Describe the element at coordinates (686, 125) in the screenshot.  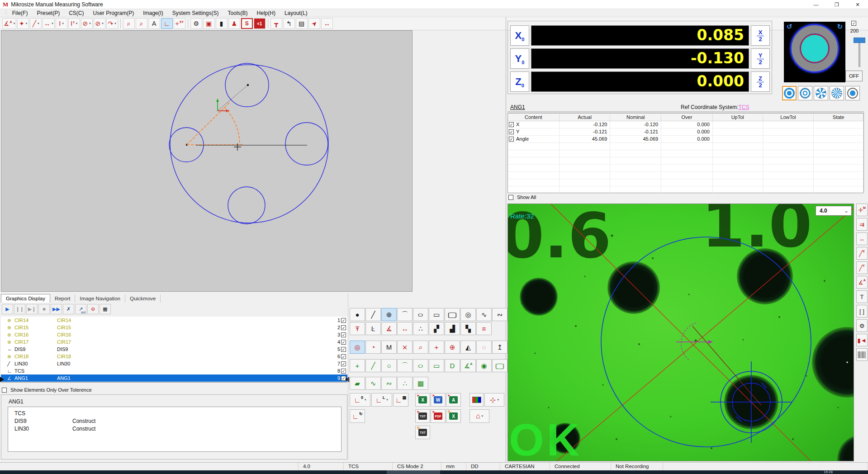
I see `table-row: ✓X-0.120-0.1200.000` at that location.